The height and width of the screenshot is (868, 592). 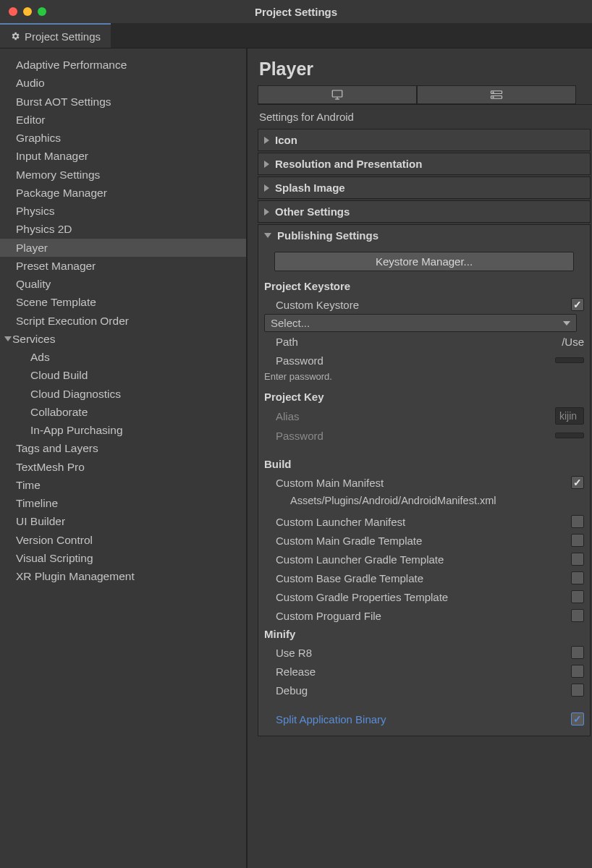 I want to click on window-title: Project Settings, so click(x=296, y=12).